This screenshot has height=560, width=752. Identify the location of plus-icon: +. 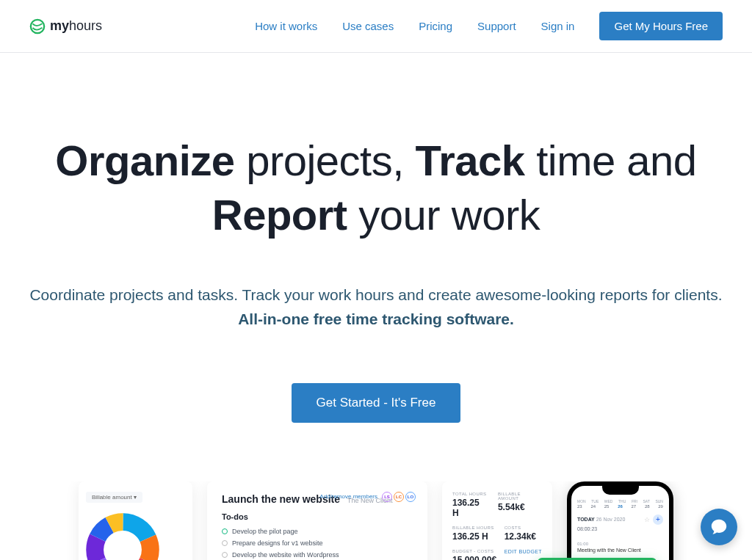
(658, 520).